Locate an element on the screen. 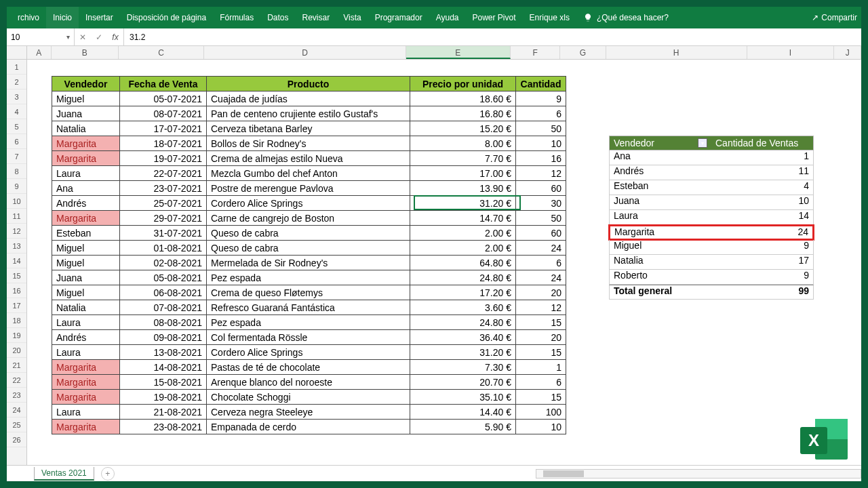 This screenshot has width=868, height=488. row-header: 26 is located at coordinates (16, 440).